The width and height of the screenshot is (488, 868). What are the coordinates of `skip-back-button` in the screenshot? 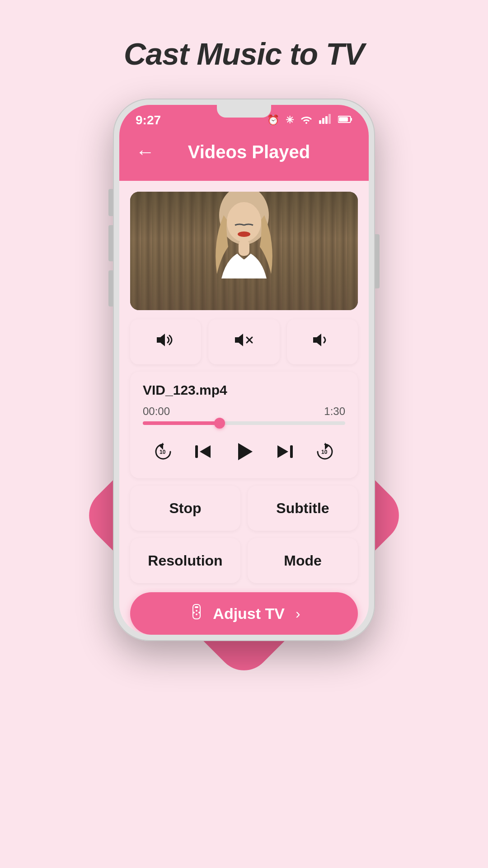 It's located at (203, 452).